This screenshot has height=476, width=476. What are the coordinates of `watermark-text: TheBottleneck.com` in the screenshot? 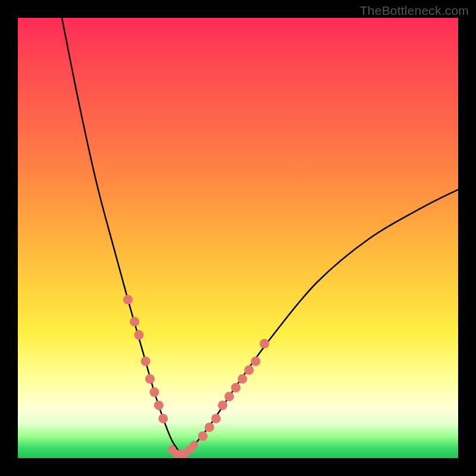 It's located at (414, 11).